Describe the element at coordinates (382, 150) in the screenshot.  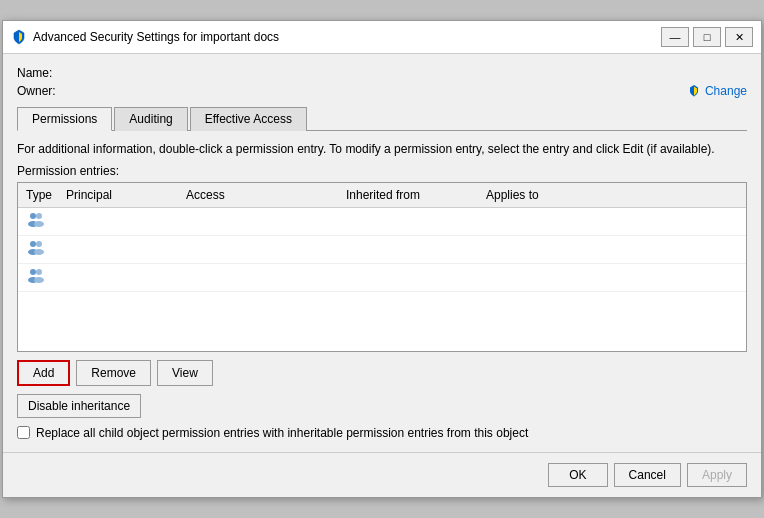
I see `info-text: For additional information, double-click…` at that location.